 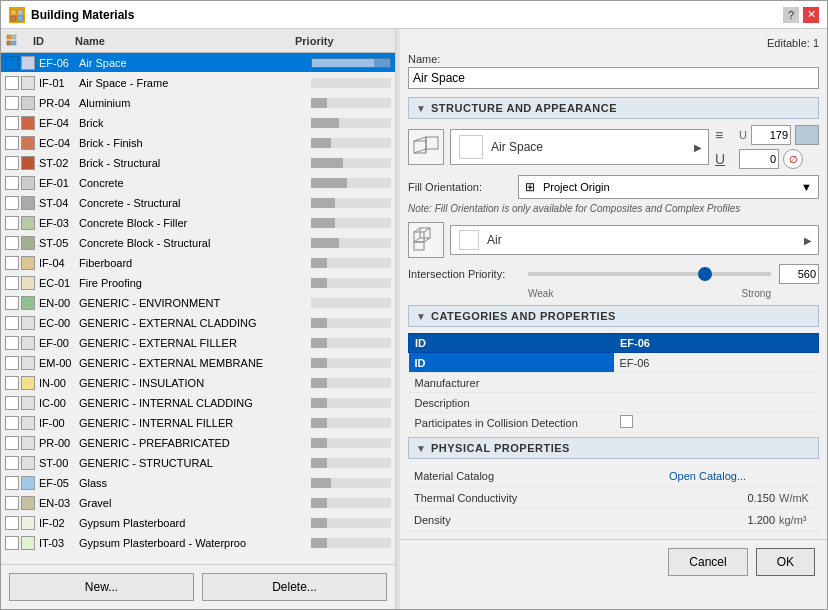 What do you see at coordinates (198, 423) in the screenshot?
I see `list-item: IF-00GENERIC - INTERNAL FILLER` at bounding box center [198, 423].